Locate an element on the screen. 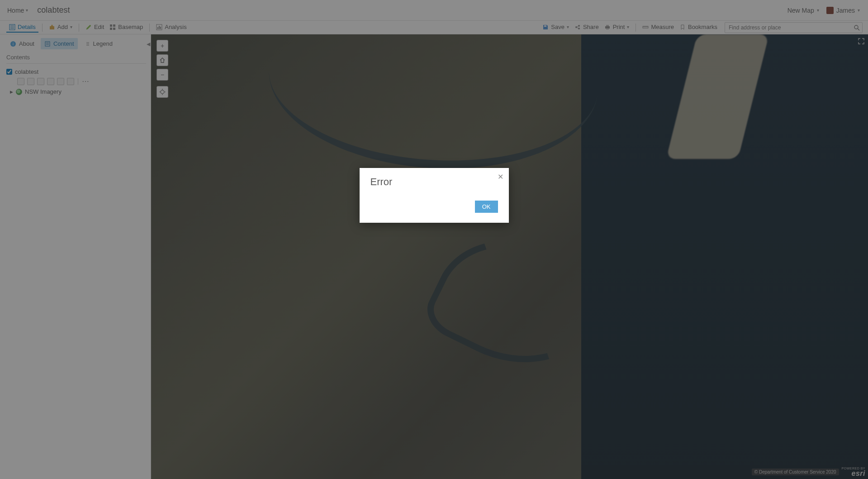 The image size is (868, 479). error-dialog: ✕ Error OK is located at coordinates (434, 196).